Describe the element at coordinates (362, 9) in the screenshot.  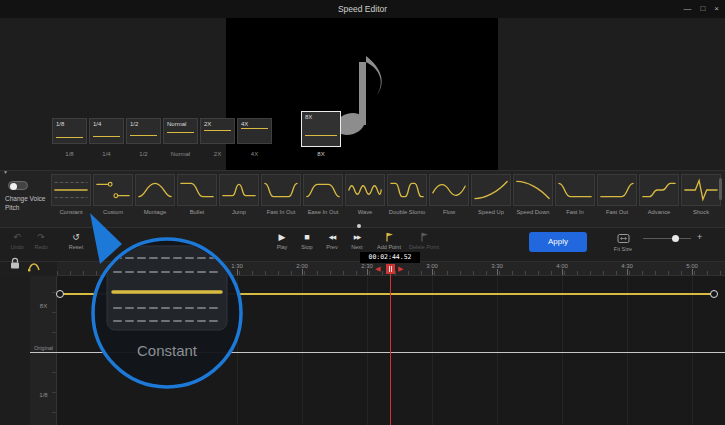
I see `titlebar: Speed Editor — □ ×` at that location.